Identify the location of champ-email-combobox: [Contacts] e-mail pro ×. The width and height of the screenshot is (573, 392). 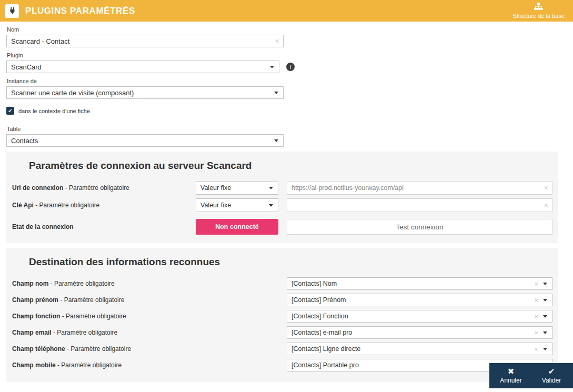
(420, 333).